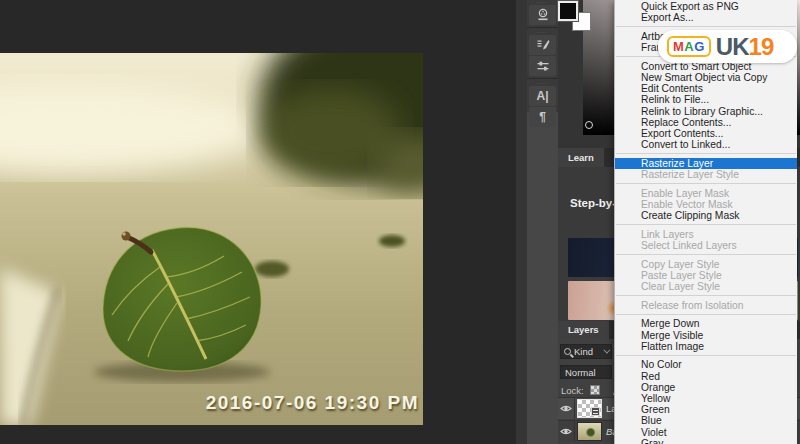 This screenshot has width=800, height=444. What do you see at coordinates (706, 420) in the screenshot?
I see `menu-item: Blue` at bounding box center [706, 420].